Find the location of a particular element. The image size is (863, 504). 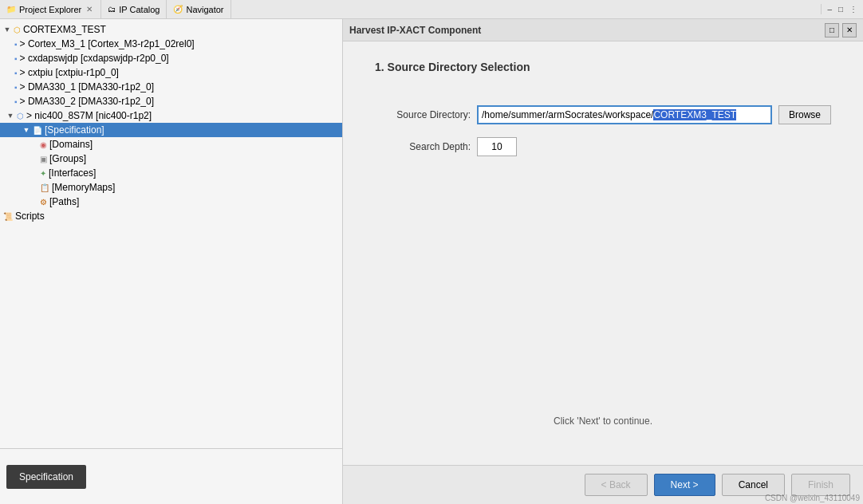

tree-label-cortex-m3-1: > Cortex_M3_1 [Cortex_M3-r2p1_02rel0] is located at coordinates (107, 44).